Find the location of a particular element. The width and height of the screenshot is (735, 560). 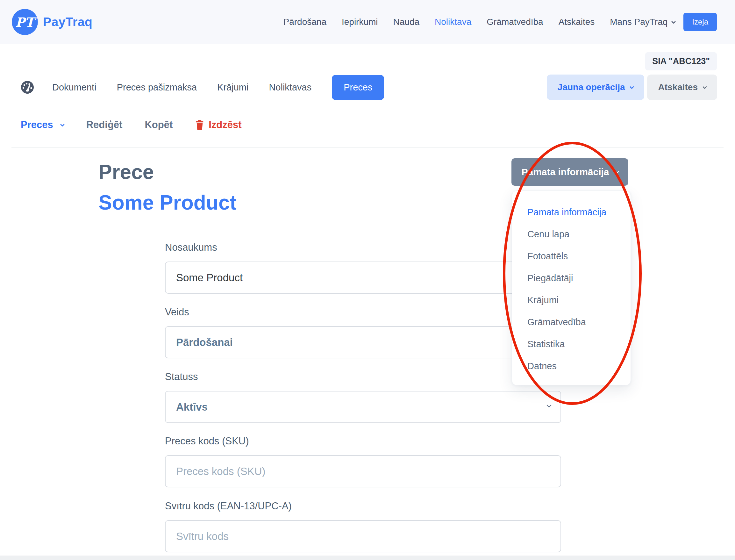

nav-gramatvediba: Grāmatvedība is located at coordinates (515, 22).